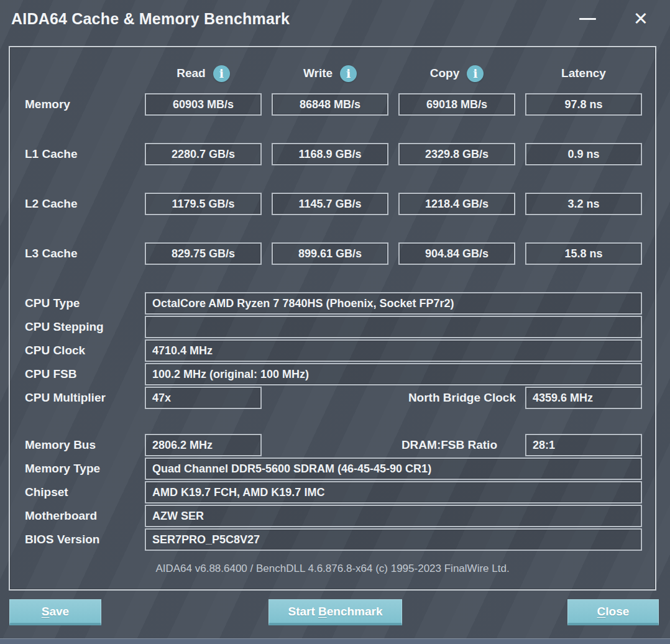 The image size is (670, 644). What do you see at coordinates (203, 73) in the screenshot?
I see `column-header-read: Read i` at bounding box center [203, 73].